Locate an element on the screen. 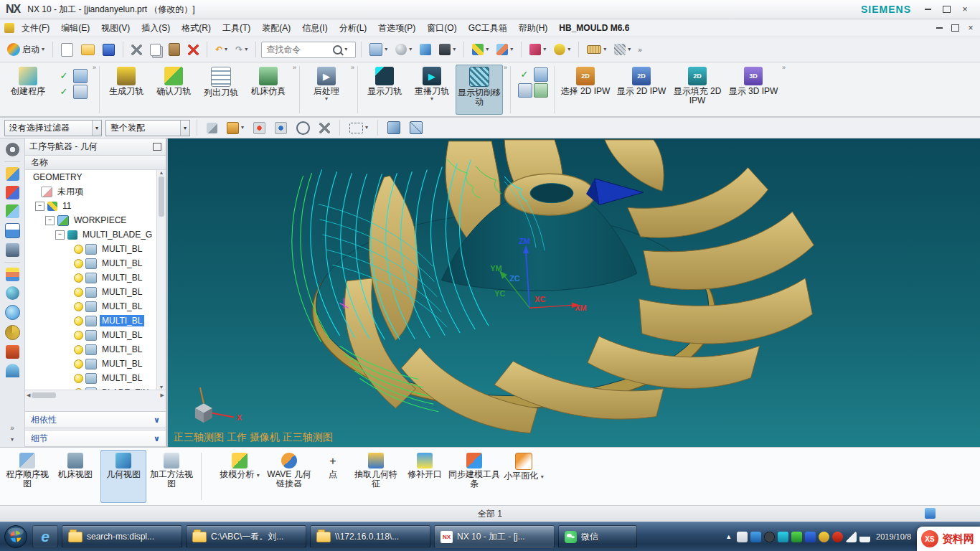  scroll-up-icon: ▲ is located at coordinates (162, 172).